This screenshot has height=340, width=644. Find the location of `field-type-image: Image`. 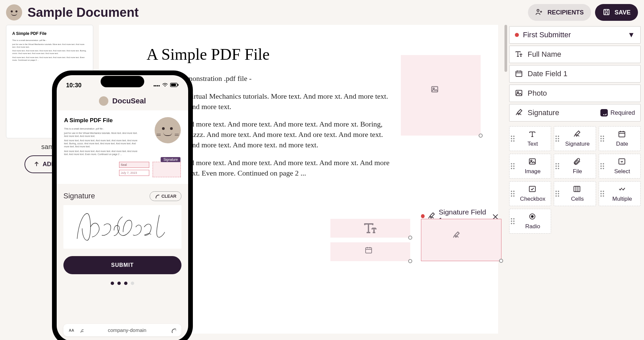

field-type-image: Image is located at coordinates (530, 166).